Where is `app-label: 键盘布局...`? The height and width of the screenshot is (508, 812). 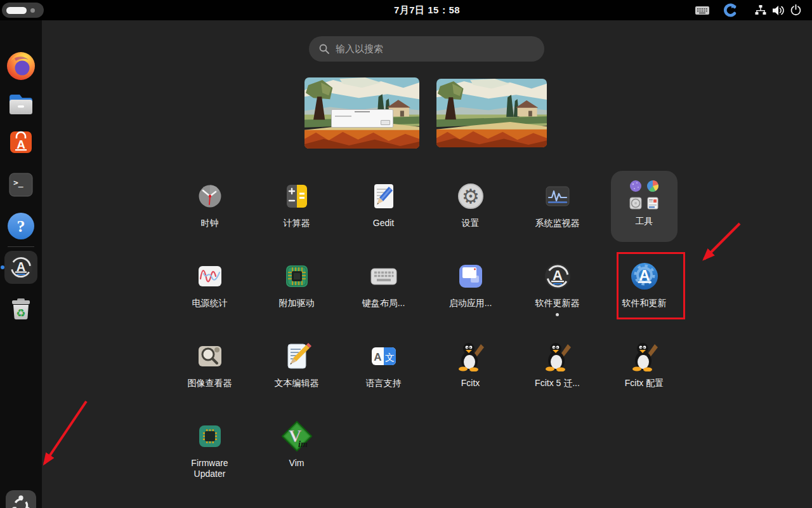 app-label: 键盘布局... is located at coordinates (384, 304).